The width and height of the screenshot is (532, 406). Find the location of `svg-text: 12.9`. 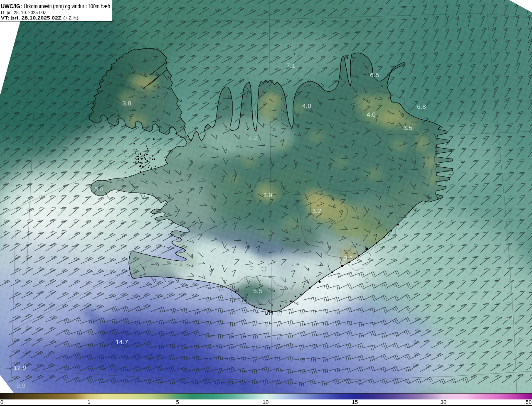

svg-text: 12.9 is located at coordinates (20, 368).